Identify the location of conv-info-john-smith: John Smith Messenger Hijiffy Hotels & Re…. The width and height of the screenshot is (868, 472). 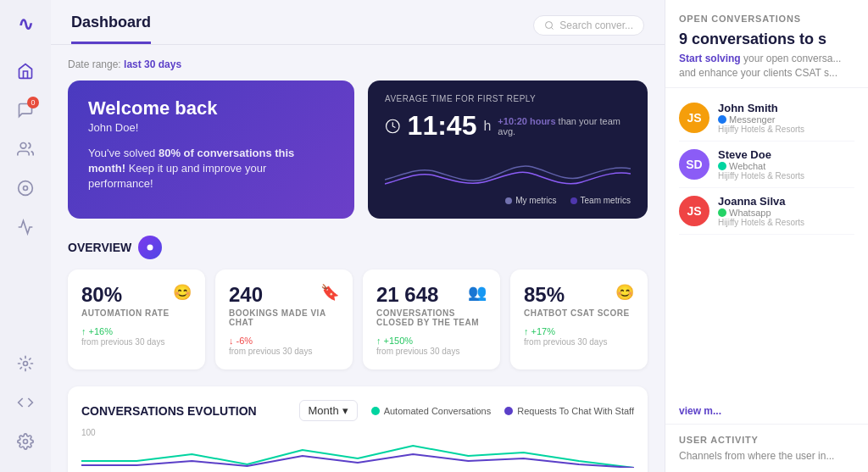
(761, 118).